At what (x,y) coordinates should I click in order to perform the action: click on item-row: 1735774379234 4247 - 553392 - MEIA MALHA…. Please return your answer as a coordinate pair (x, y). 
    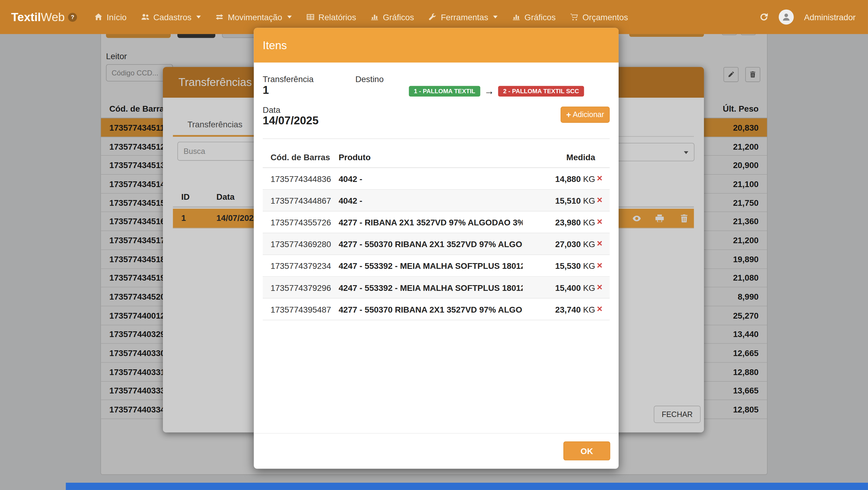
    Looking at the image, I should click on (436, 266).